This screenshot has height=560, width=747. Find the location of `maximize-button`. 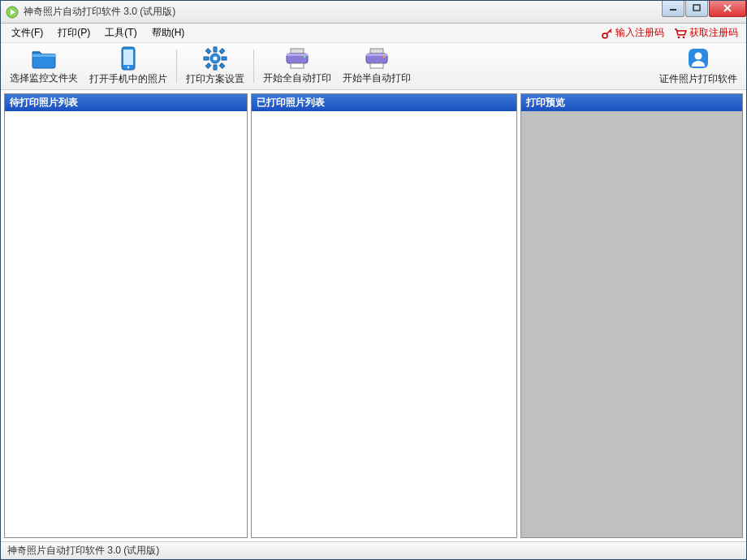

maximize-button is located at coordinates (697, 9).